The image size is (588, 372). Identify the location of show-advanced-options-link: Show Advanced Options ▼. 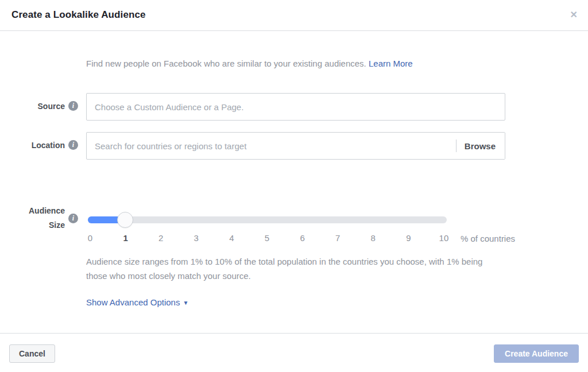
(137, 302).